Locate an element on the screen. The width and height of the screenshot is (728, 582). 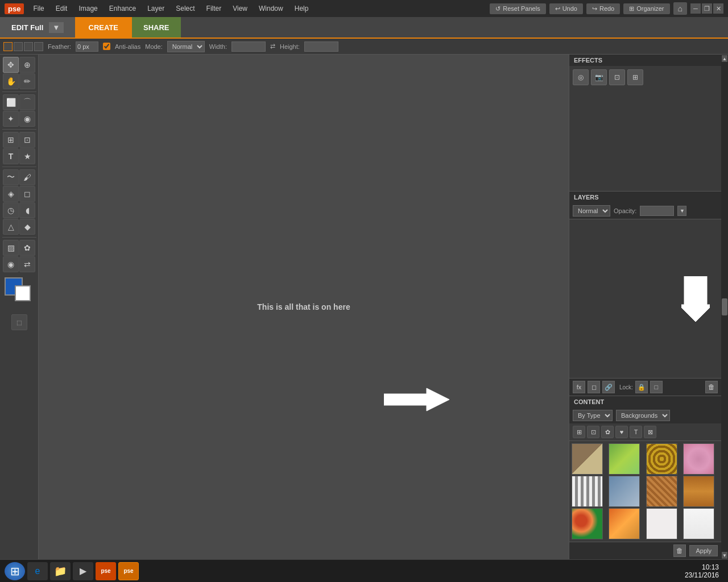
magic-wand-tool: ✦ is located at coordinates (11, 119).